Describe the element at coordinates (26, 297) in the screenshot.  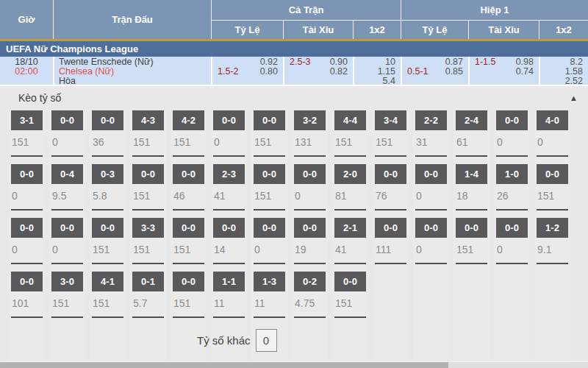
I see `score-cell: 0-0101` at that location.